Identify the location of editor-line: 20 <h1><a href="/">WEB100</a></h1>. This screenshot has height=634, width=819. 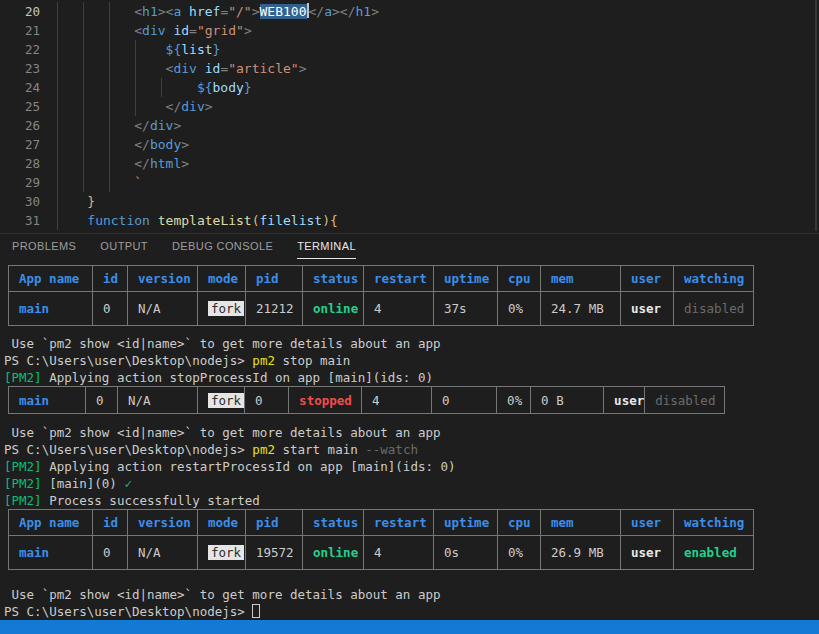
(410, 12).